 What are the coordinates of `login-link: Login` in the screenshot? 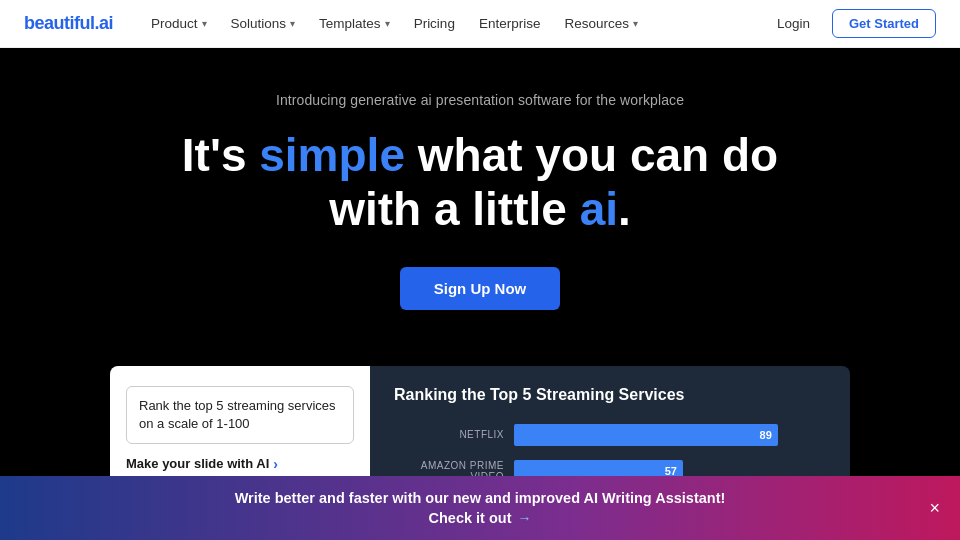 It's located at (794, 24).